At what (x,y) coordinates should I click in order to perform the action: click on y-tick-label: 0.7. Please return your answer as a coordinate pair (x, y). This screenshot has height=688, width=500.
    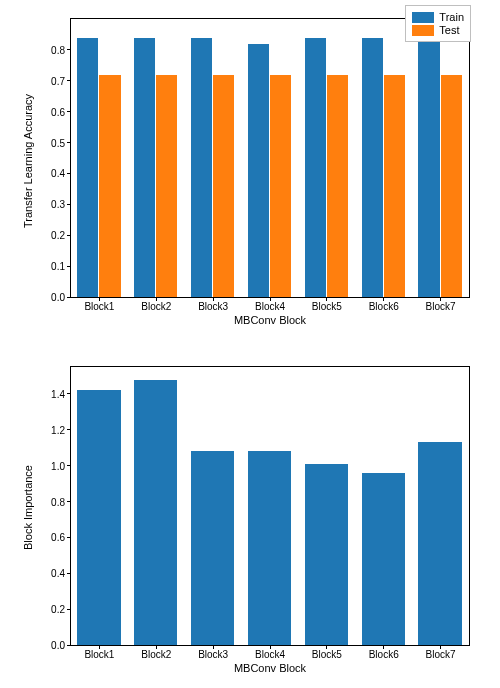
    Looking at the image, I should click on (58, 80).